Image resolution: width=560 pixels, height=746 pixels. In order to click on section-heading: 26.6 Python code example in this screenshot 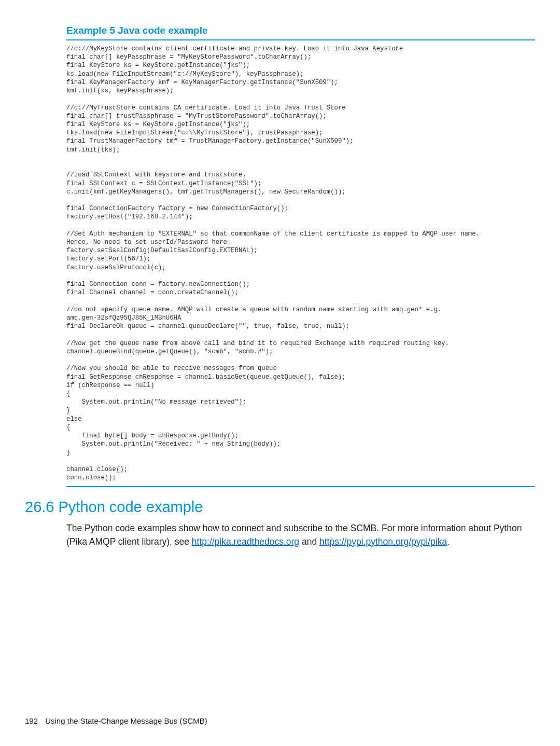, I will do `click(280, 507)`.